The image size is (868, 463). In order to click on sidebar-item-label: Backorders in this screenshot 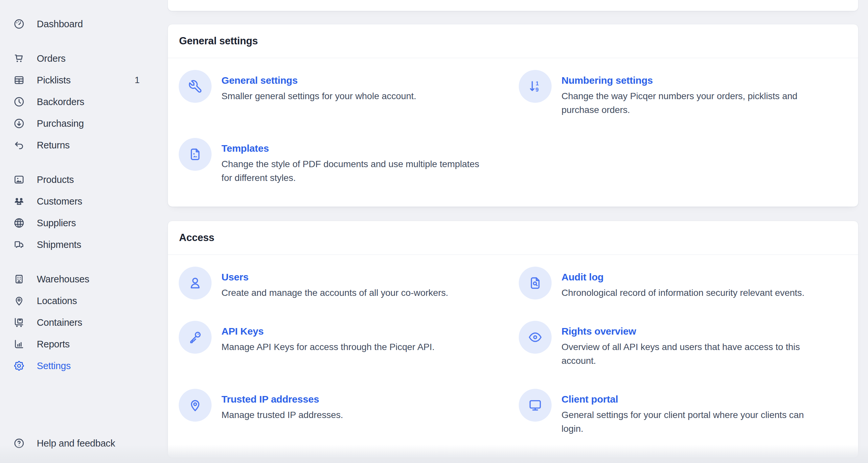, I will do `click(61, 102)`.